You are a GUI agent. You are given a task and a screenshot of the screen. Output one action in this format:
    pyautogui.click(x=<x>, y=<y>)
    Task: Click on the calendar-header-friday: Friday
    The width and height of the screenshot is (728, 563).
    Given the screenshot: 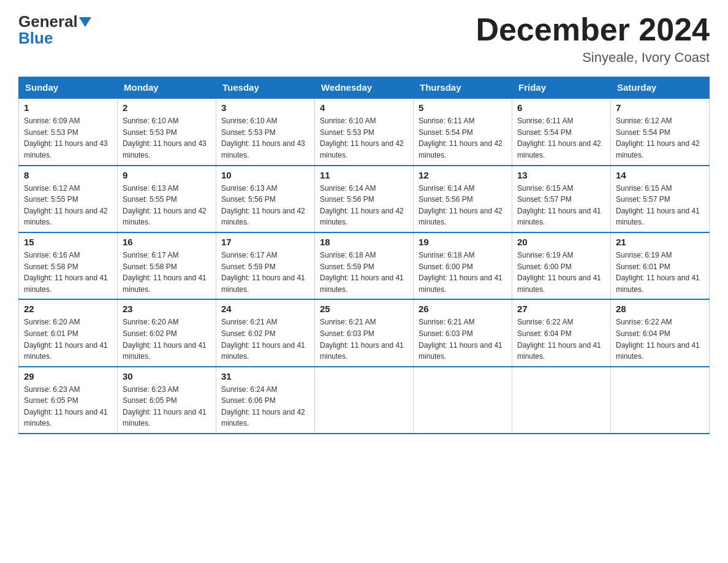 What is the action you would take?
    pyautogui.click(x=561, y=88)
    